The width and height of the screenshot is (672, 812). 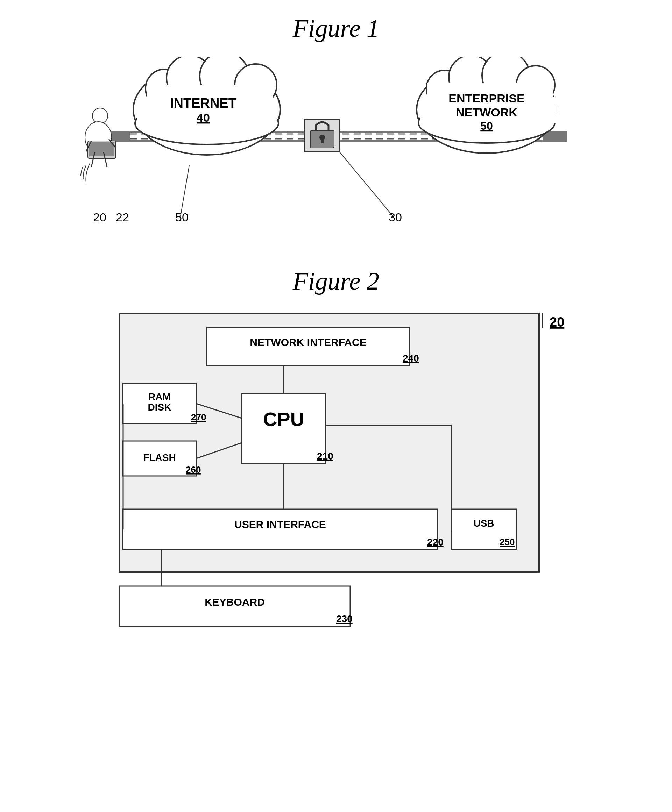 What do you see at coordinates (411, 358) in the screenshot?
I see `ni-ref: 240` at bounding box center [411, 358].